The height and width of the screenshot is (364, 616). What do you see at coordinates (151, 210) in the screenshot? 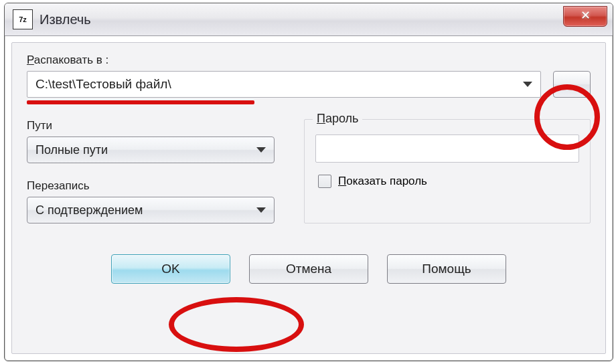
I see `overwrite-select: С подтверждением` at bounding box center [151, 210].